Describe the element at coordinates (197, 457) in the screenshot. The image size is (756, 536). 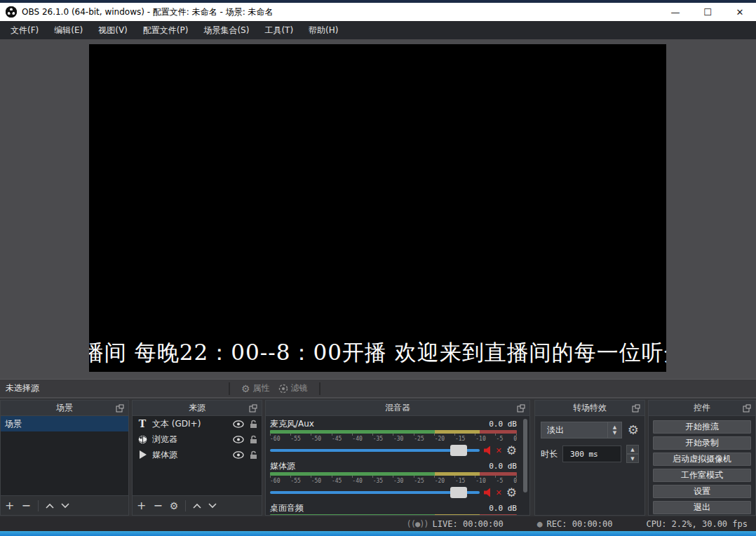
I see `sources-panel: 来源 T 文本 (GDI+) 浏览器` at that location.